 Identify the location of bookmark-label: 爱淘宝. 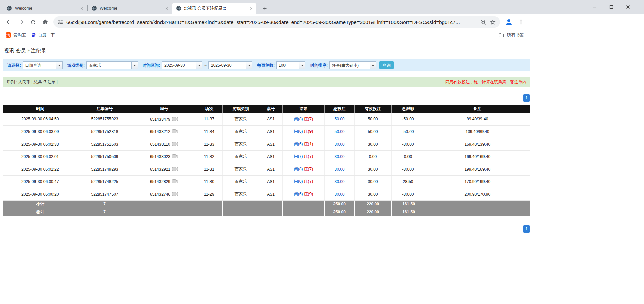
(20, 35).